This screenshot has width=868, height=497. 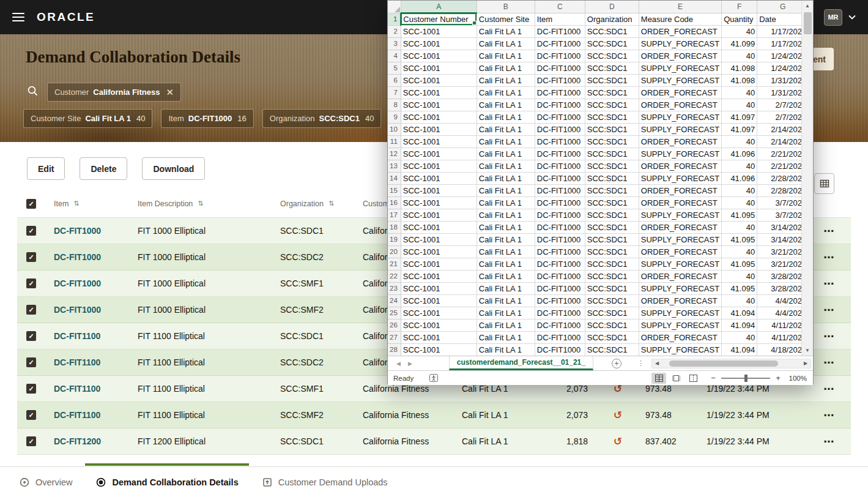 I want to click on excel-row-header: 9, so click(x=394, y=117).